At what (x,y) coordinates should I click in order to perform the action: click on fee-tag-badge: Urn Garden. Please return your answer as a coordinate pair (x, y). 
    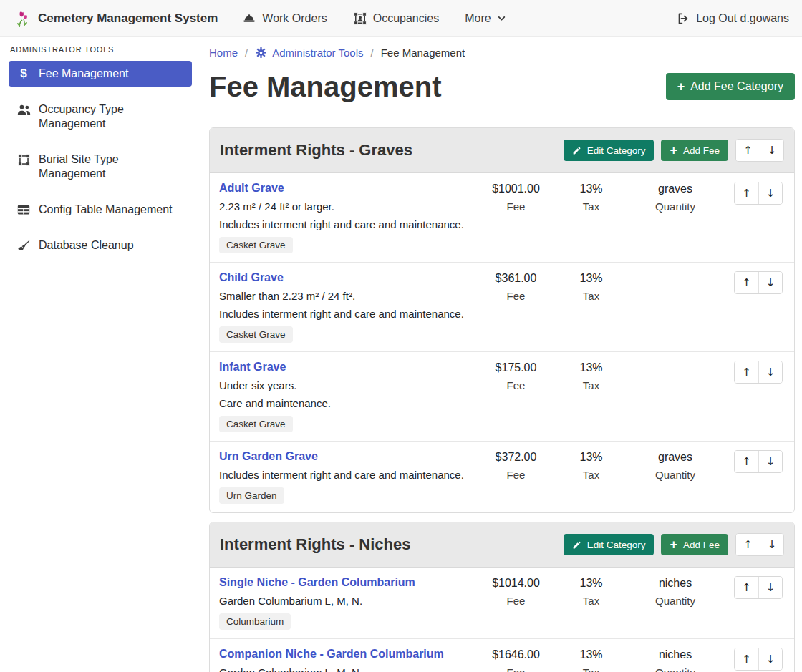
    Looking at the image, I should click on (252, 495).